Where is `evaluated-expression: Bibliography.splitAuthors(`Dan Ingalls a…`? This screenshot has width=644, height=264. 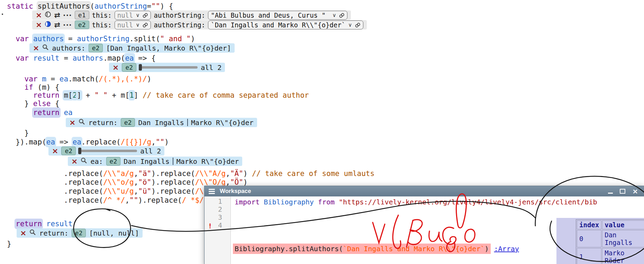 evaluated-expression: Bibliography.splitAuthors(`Dan Ingalls a… is located at coordinates (362, 249).